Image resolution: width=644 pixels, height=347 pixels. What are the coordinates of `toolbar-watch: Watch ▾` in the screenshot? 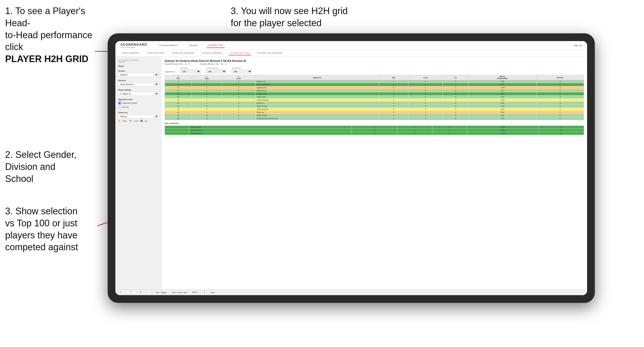 It's located at (195, 292).